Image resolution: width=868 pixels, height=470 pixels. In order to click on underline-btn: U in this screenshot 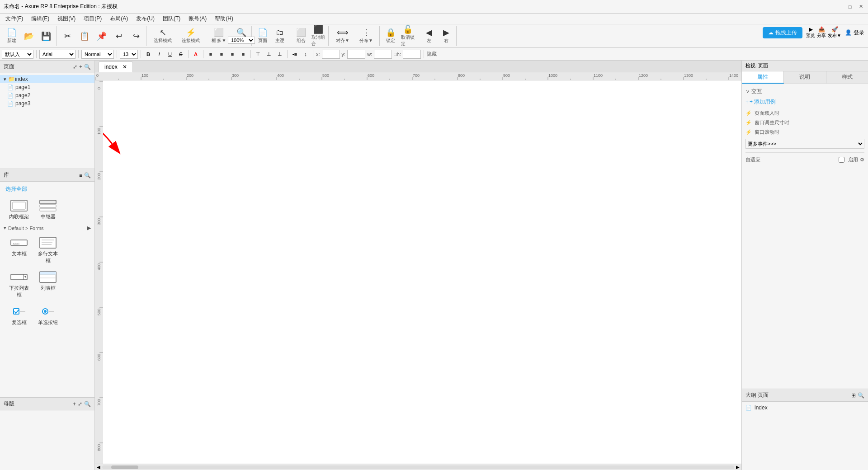, I will do `click(170, 54)`.